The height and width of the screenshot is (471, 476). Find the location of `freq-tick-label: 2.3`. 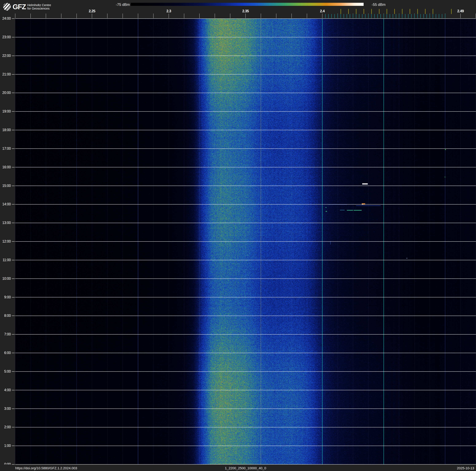

freq-tick-label: 2.3 is located at coordinates (169, 11).